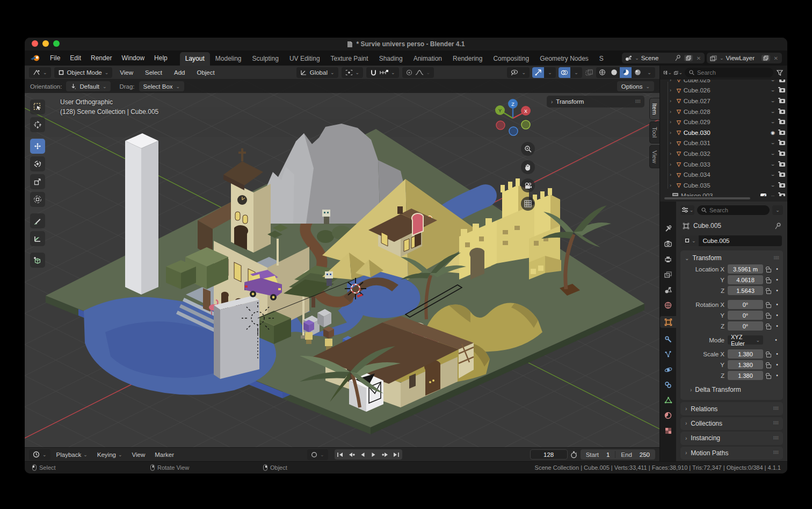 This screenshot has height=509, width=812. Describe the element at coordinates (678, 73) in the screenshot. I see `display-mode-selector: ⌄` at that location.